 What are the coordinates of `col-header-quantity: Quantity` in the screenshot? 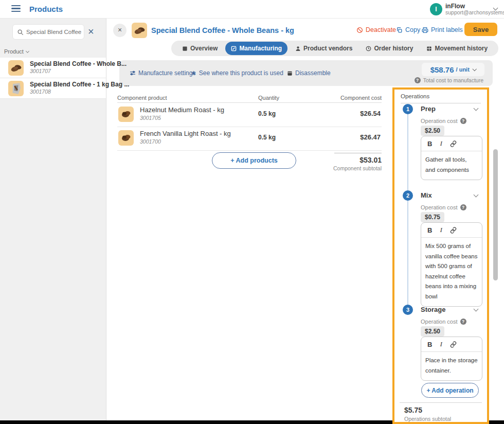 It's located at (268, 98).